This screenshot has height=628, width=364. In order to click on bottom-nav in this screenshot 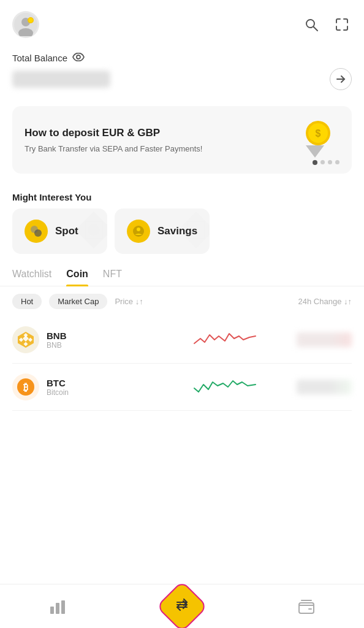, I will do `click(182, 606)`.